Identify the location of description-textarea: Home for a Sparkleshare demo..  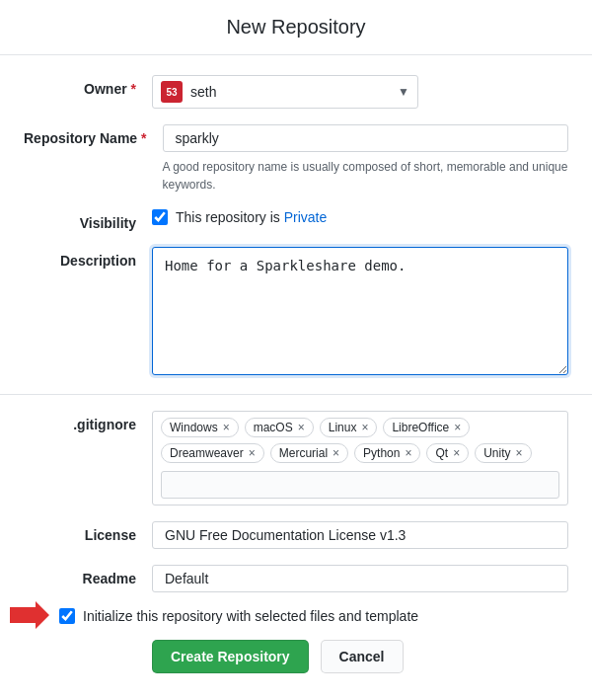
(360, 311).